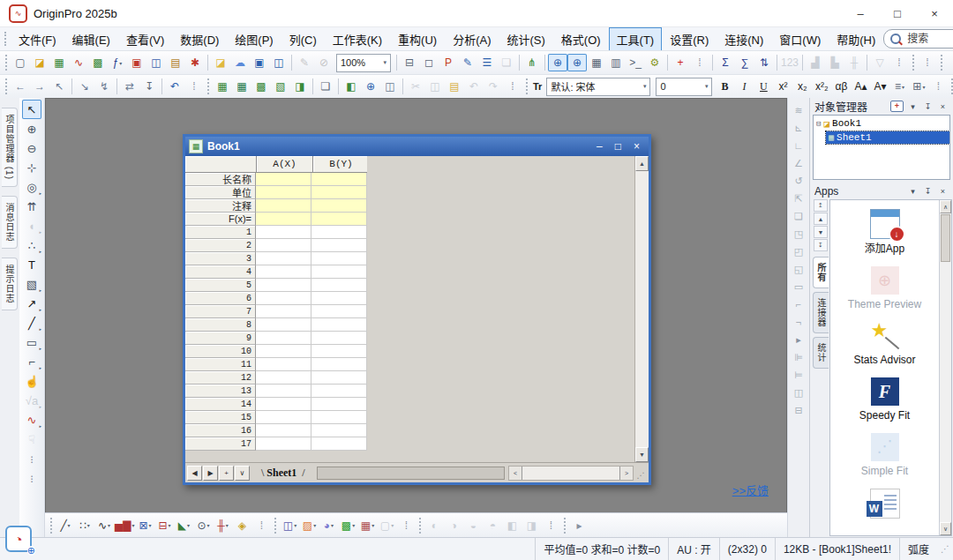 This screenshot has width=953, height=560. What do you see at coordinates (854, 63) in the screenshot?
I see `spark-lines-icon: ╫` at bounding box center [854, 63].